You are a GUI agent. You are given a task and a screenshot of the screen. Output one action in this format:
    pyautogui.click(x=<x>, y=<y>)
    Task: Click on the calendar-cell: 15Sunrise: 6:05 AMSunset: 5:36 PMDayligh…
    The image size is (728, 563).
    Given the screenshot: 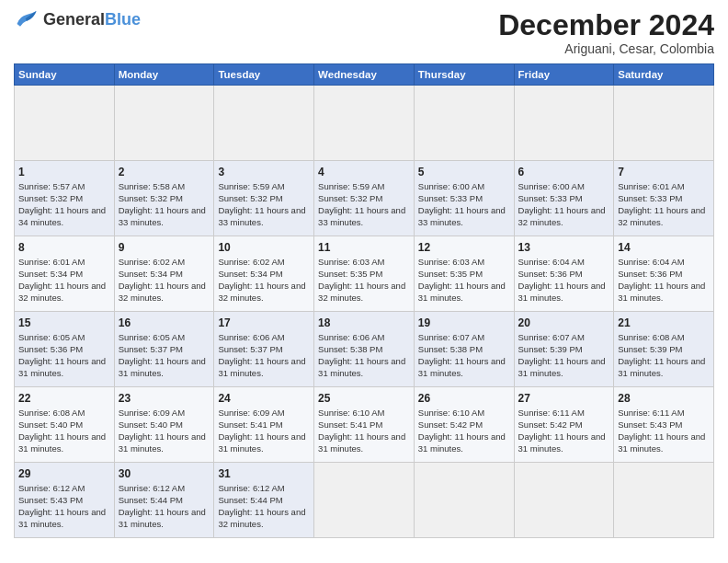 What is the action you would take?
    pyautogui.click(x=64, y=350)
    